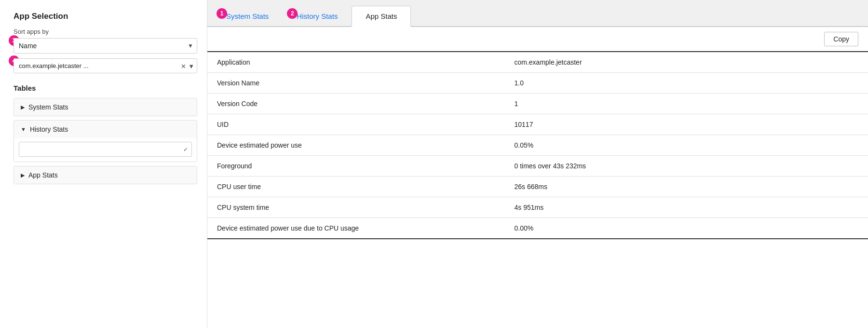 The height and width of the screenshot is (328, 868). What do you see at coordinates (687, 62) in the screenshot?
I see `stat-value: com.example.jetcaster` at bounding box center [687, 62].